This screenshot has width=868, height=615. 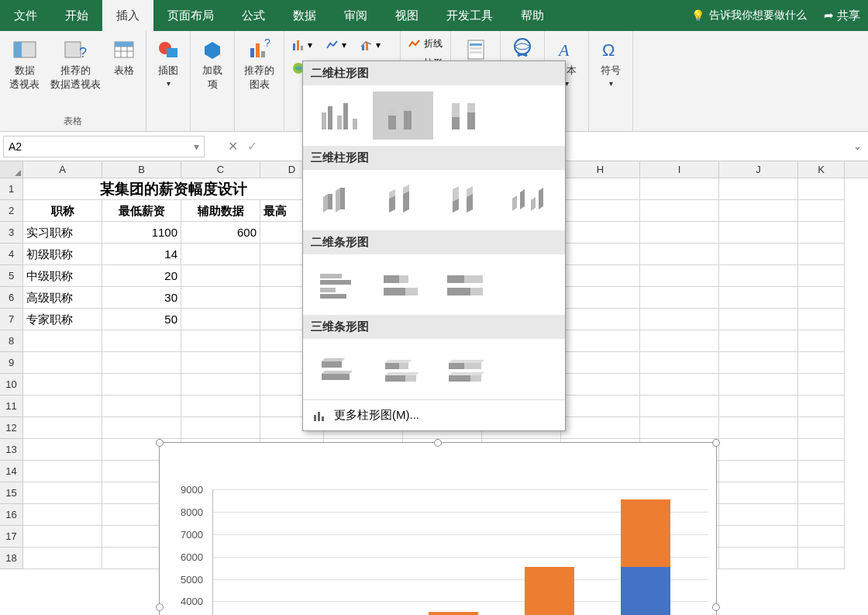 What do you see at coordinates (12, 233) in the screenshot?
I see `row-header: 3` at bounding box center [12, 233].